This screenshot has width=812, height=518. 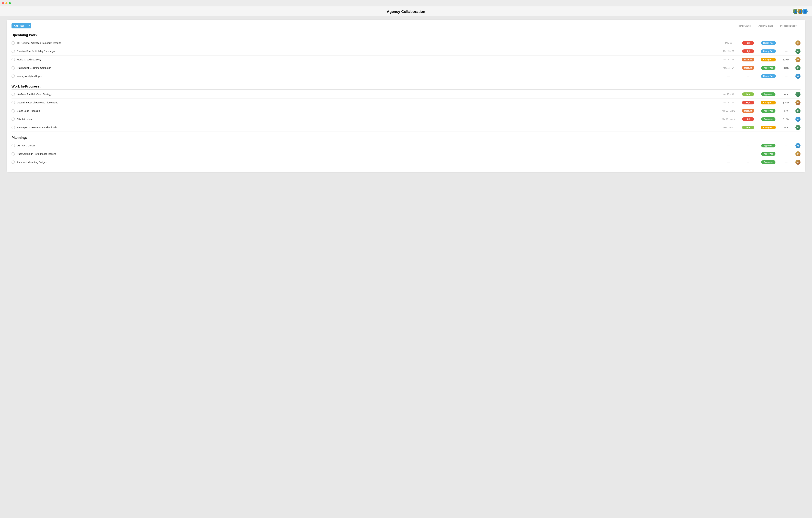 What do you see at coordinates (797, 154) in the screenshot?
I see `task-avatar: P` at bounding box center [797, 154].